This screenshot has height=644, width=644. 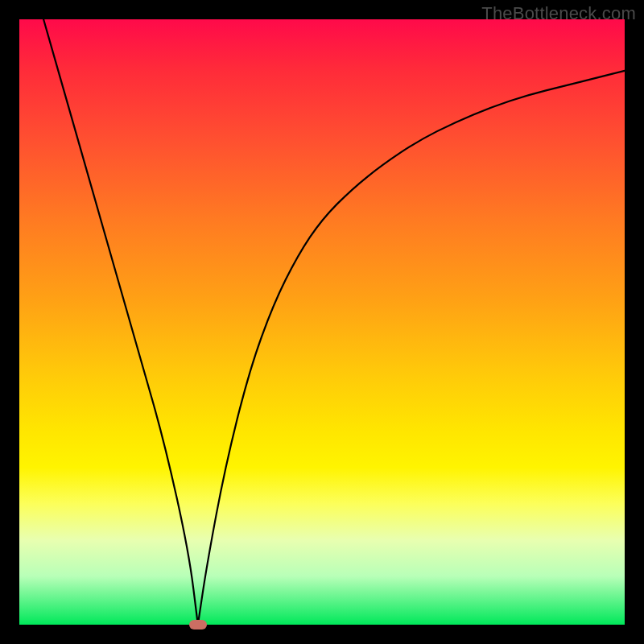 I want to click on watermark-text: TheBottleneck.com, so click(x=559, y=14).